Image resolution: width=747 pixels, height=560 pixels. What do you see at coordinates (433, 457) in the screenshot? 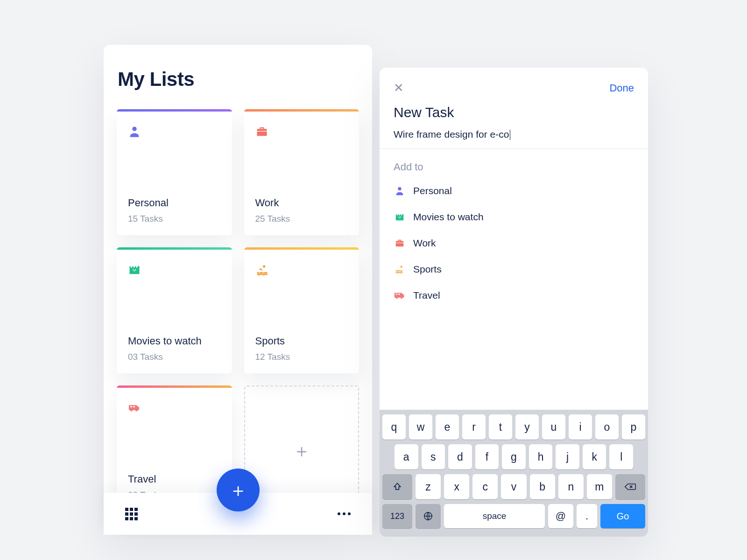
I see `key-s: s` at bounding box center [433, 457].